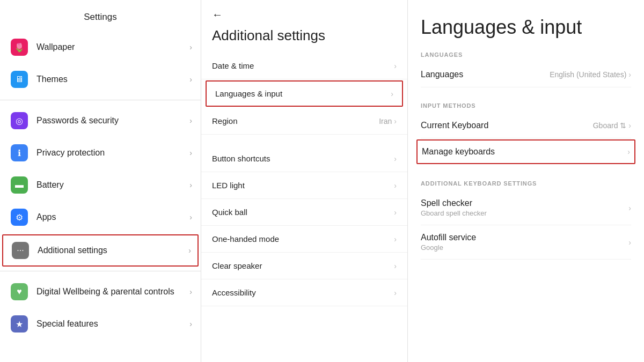  I want to click on mid-label-languages: Languages & input, so click(303, 93).